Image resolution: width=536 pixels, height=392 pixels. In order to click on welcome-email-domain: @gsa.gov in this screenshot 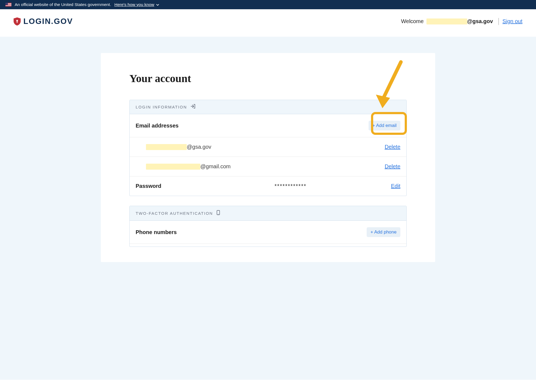, I will do `click(480, 21)`.